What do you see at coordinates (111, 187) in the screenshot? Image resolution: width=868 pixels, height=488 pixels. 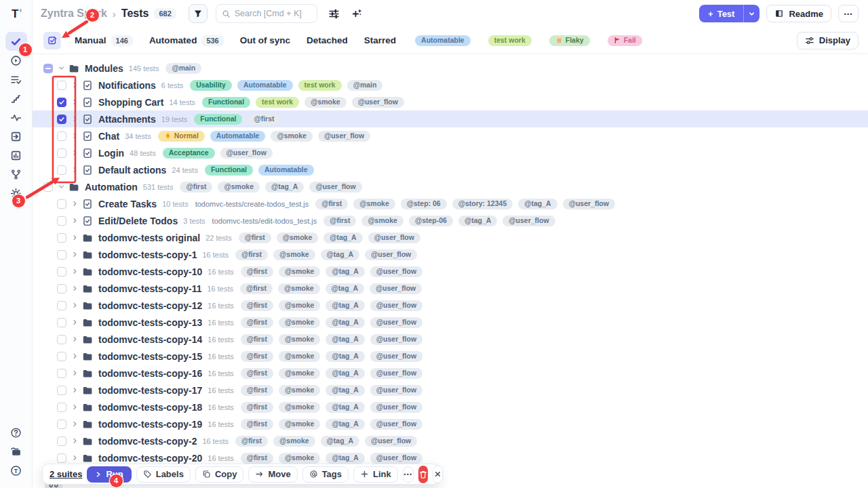 I see `folder-name: Automation` at bounding box center [111, 187].